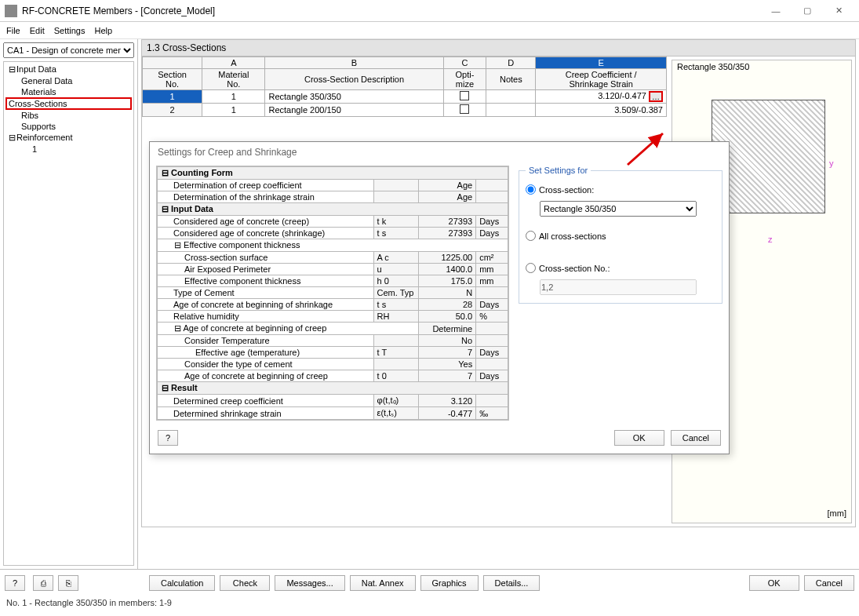  I want to click on menu-edit: Edit, so click(38, 31).